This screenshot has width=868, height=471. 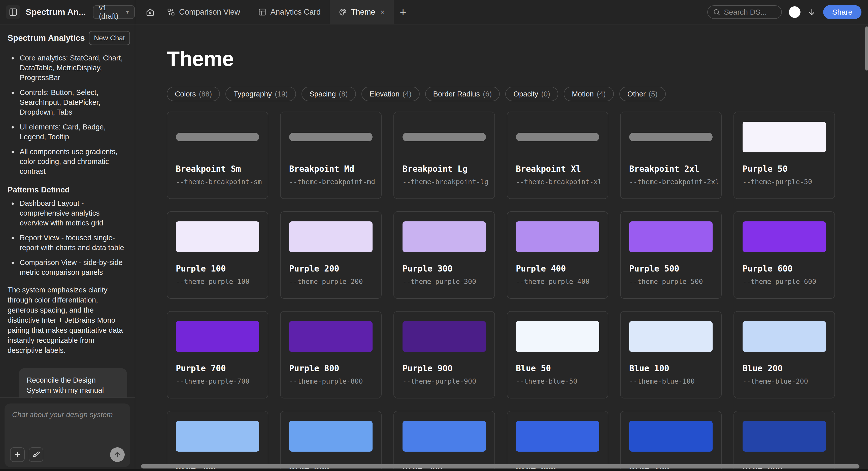 What do you see at coordinates (18, 454) in the screenshot?
I see `plus-icon: +` at bounding box center [18, 454].